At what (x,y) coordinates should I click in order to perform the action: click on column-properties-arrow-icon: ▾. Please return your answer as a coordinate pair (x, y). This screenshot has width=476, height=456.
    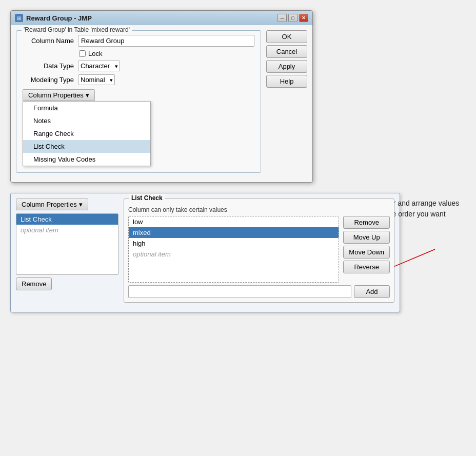
    Looking at the image, I should click on (87, 95).